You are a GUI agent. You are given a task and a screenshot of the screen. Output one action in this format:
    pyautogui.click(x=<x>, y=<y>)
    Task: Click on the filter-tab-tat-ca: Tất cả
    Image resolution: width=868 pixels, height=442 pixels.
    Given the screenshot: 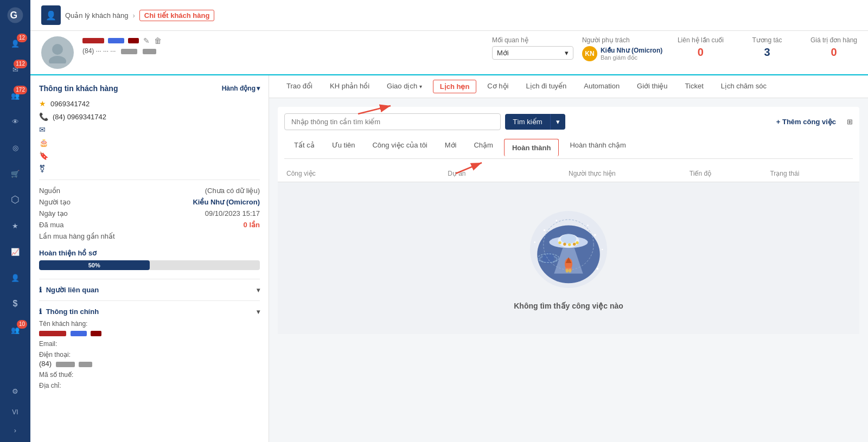 What is the action you would take?
    pyautogui.click(x=304, y=148)
    